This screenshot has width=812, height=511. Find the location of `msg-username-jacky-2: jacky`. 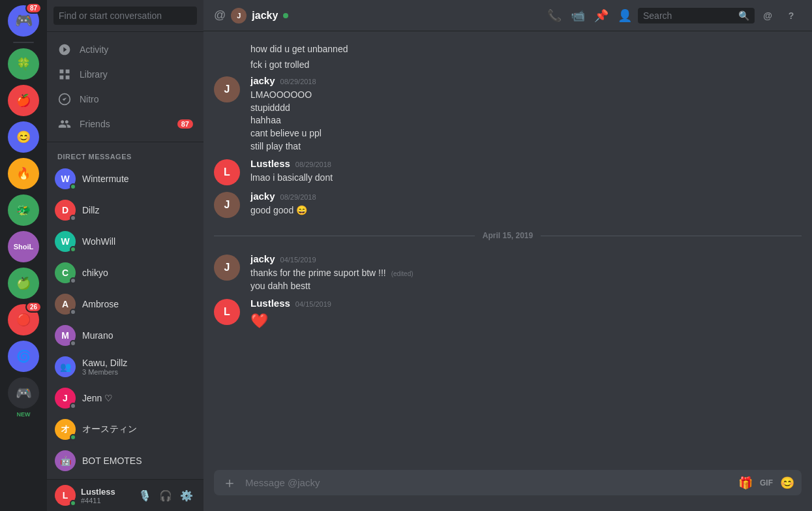

msg-username-jacky-2: jacky is located at coordinates (263, 196).